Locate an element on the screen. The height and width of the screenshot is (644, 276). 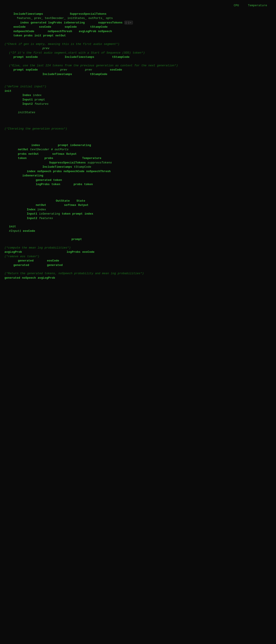
line-outstate: OutState State is located at coordinates (138, 201).